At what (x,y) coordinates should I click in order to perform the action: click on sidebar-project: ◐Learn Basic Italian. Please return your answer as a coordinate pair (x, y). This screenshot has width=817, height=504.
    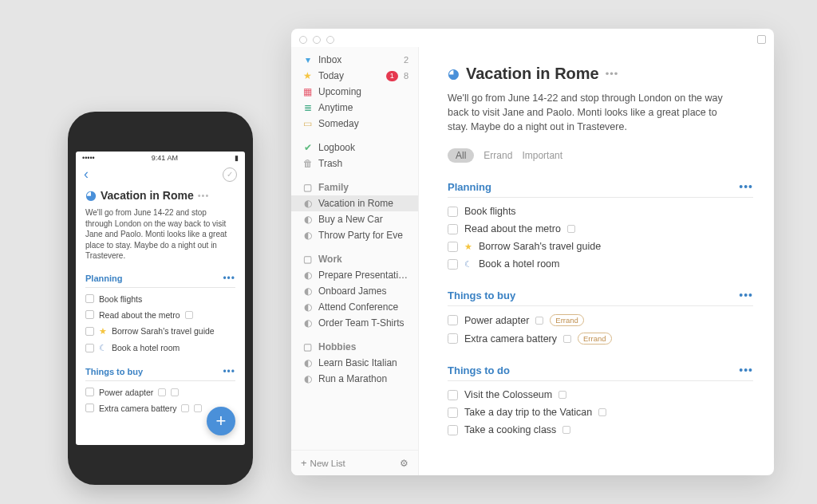
    Looking at the image, I should click on (354, 363).